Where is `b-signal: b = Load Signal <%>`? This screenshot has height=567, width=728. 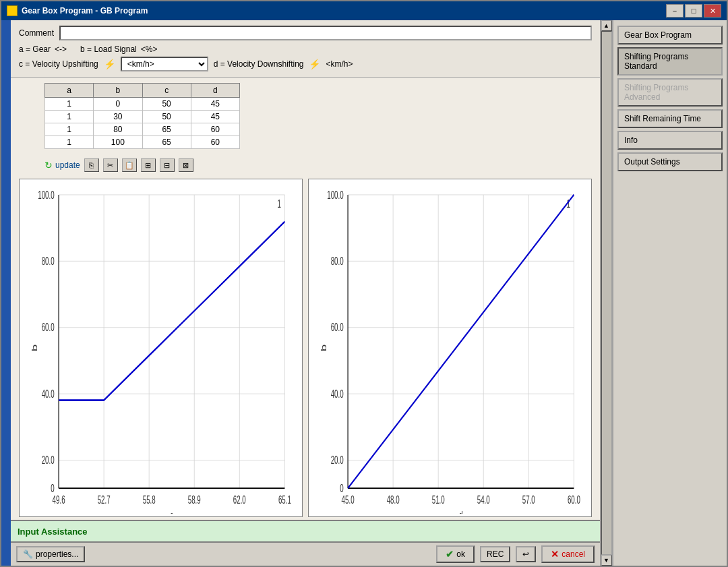
b-signal: b = Load Signal <%> is located at coordinates (119, 49).